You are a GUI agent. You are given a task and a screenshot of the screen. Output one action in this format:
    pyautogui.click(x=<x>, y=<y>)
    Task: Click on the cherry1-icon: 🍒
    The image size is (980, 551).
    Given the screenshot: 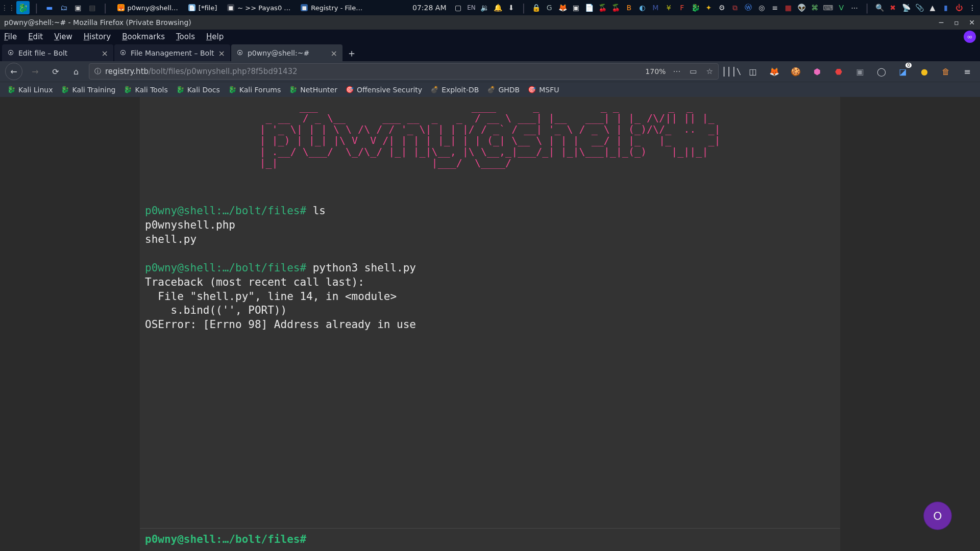 What is the action you would take?
    pyautogui.click(x=602, y=8)
    